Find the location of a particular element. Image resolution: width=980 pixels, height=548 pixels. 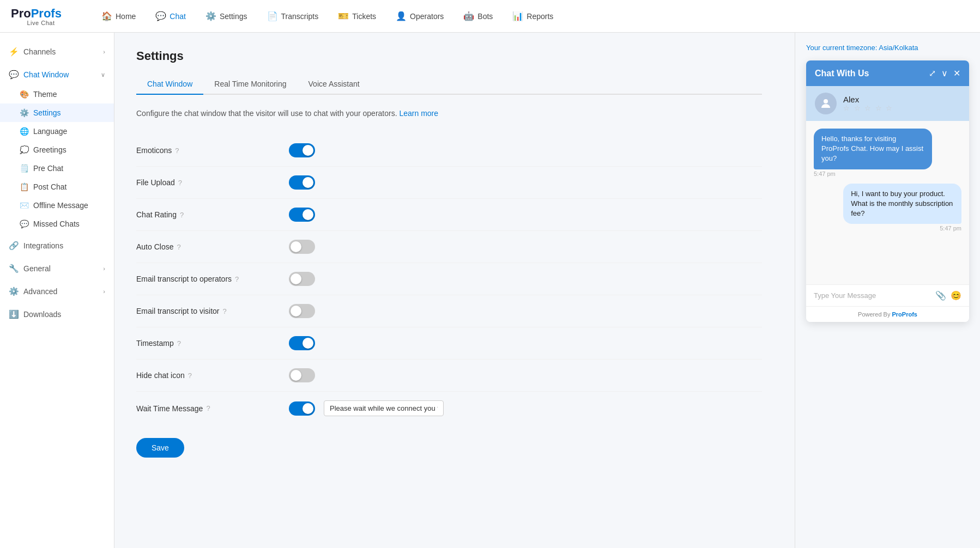

nav-chat: 💬 Chat is located at coordinates (171, 16).